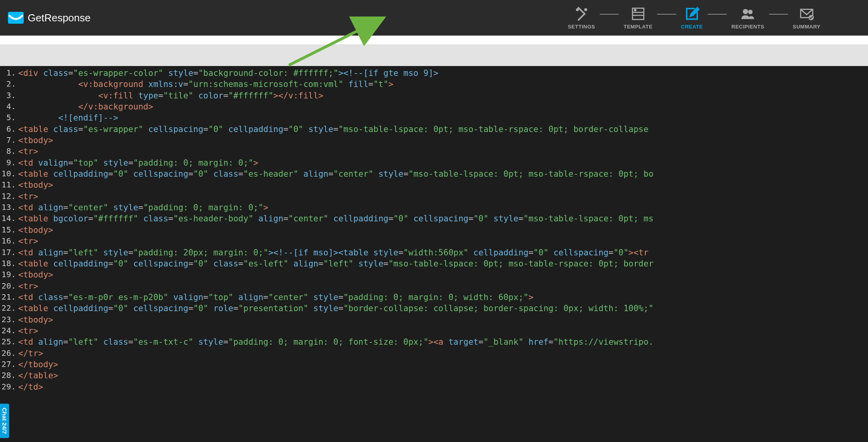 This screenshot has height=442, width=868. Describe the element at coordinates (582, 27) in the screenshot. I see `step-label: SETTINGS` at that location.